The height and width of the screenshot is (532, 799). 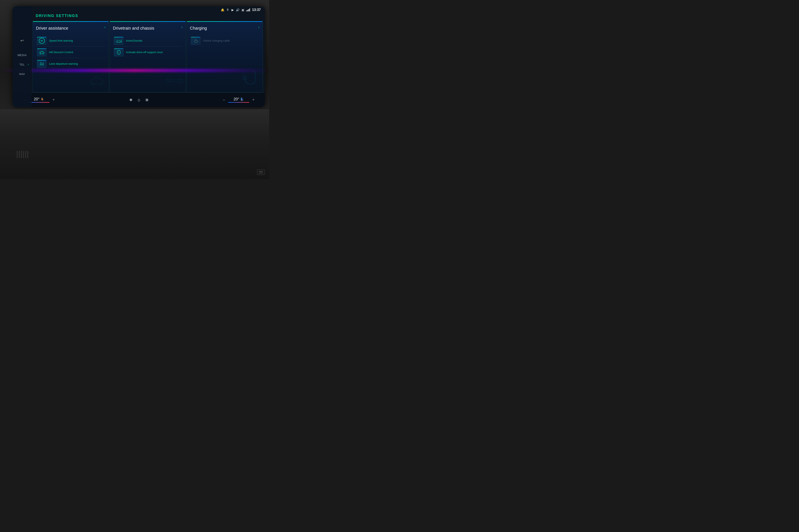 I want to click on unlock-cable-icon-container, so click(x=196, y=41).